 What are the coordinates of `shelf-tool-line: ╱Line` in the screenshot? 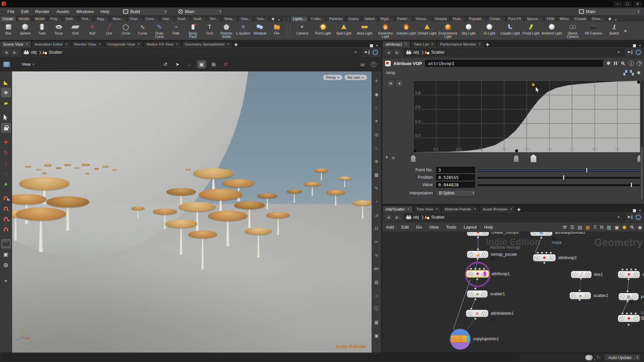 It's located at (109, 31).